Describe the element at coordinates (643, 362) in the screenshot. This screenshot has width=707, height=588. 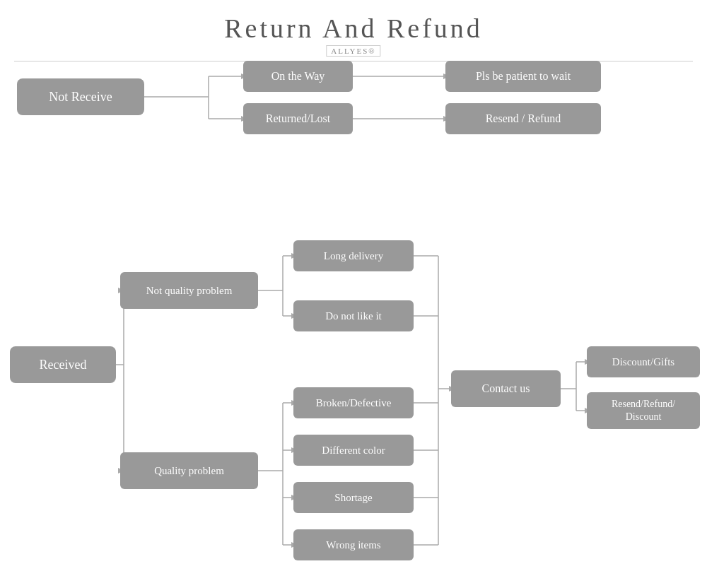
I see `discount-gifts-node: Discount/Gifts` at that location.